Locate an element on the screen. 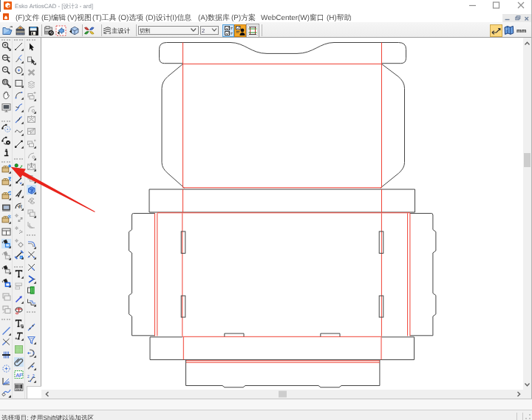 This screenshot has width=532, height=420. svg-text: 2 is located at coordinates (28, 377).